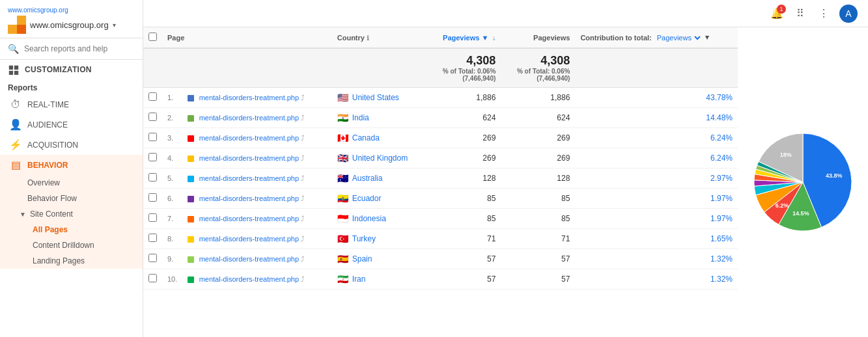 This screenshot has height=337, width=868. What do you see at coordinates (152, 36) in the screenshot?
I see `select-all-checkbox` at bounding box center [152, 36].